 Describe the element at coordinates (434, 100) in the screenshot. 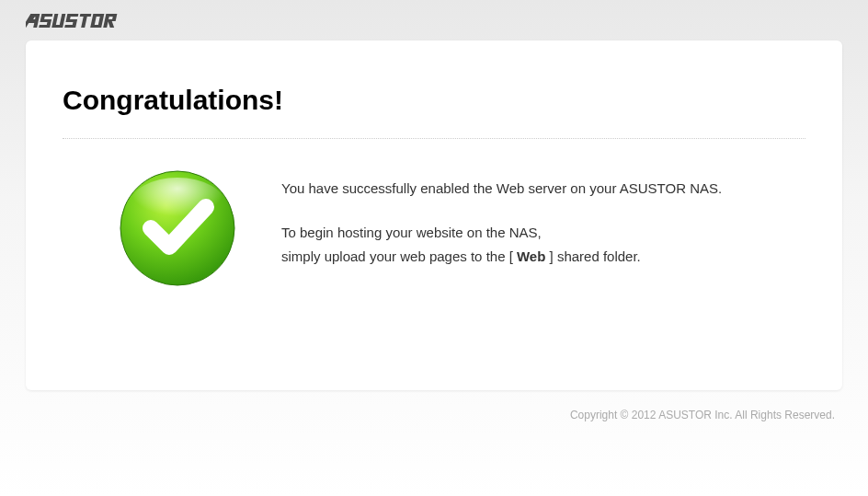

I see `page-title: Congratulations!` at that location.